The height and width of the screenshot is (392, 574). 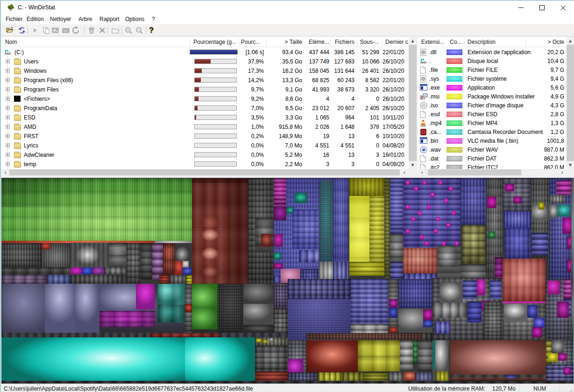 What do you see at coordinates (65, 31) in the screenshot?
I see `svg-text: o:\` at bounding box center [65, 31].